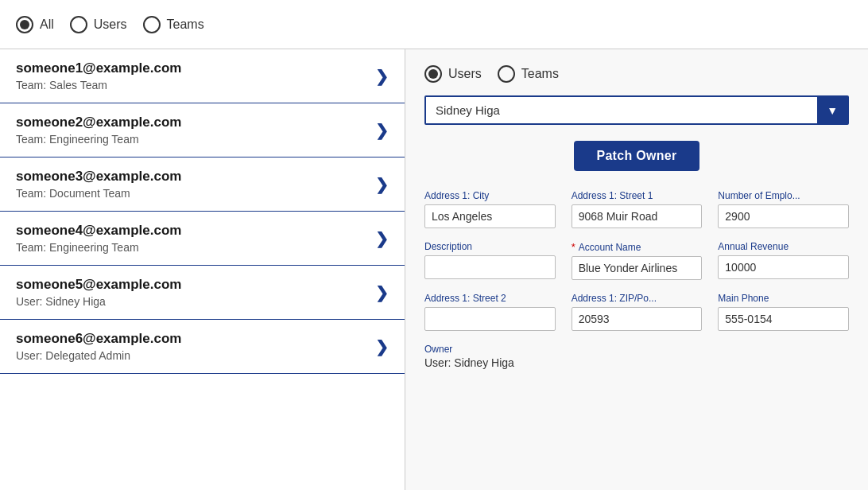 This screenshot has height=490, width=868. I want to click on field-label-row-city: Address 1: City, so click(490, 196).